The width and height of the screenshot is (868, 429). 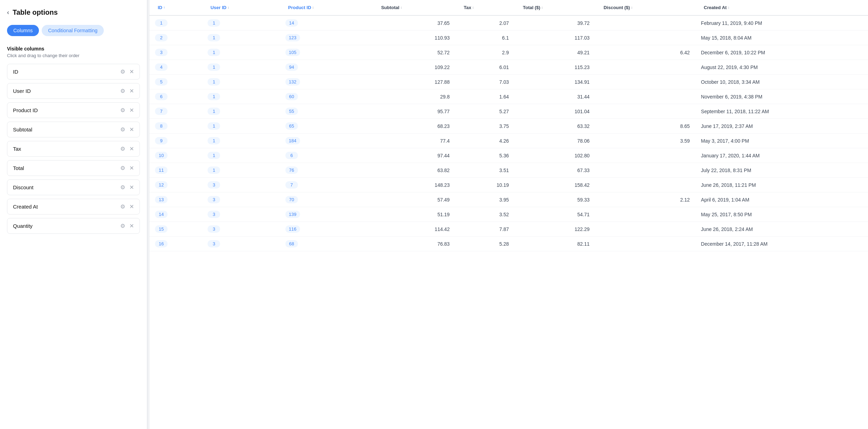 I want to click on col-header-text: Total ($) ↕, so click(x=533, y=8).